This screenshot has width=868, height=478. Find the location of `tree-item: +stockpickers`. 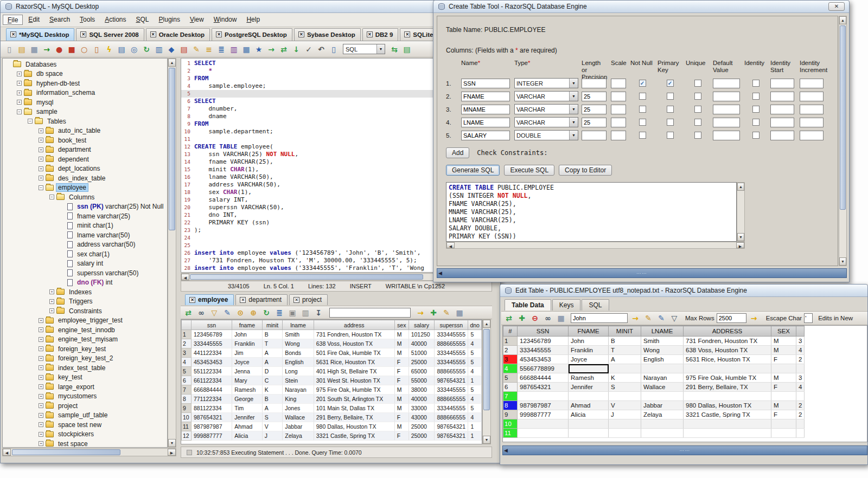

tree-item: +stockpickers is located at coordinates (85, 435).